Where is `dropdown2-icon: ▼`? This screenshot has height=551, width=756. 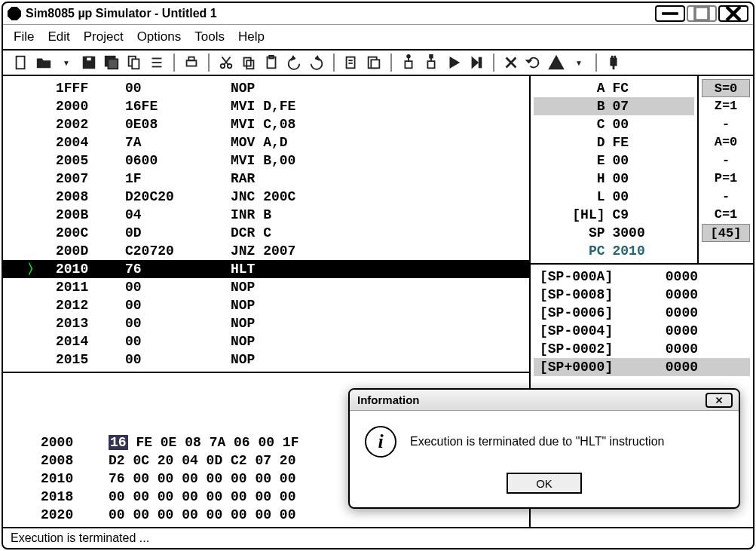 dropdown2-icon: ▼ is located at coordinates (579, 63).